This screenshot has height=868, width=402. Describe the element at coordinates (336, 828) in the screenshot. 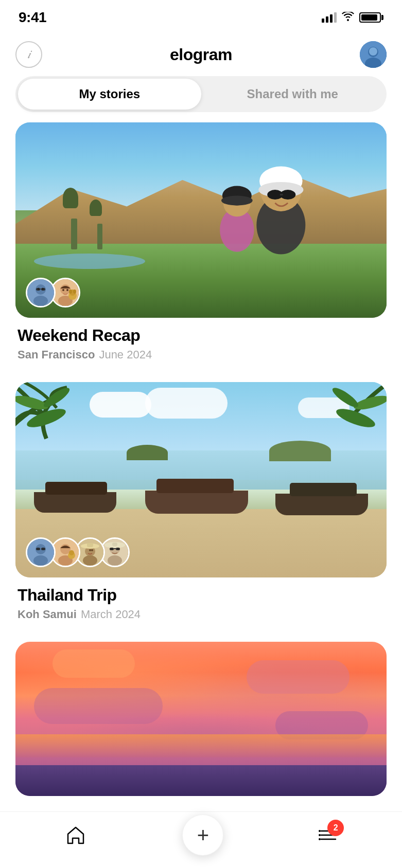

I see `notification-badge: 2` at that location.